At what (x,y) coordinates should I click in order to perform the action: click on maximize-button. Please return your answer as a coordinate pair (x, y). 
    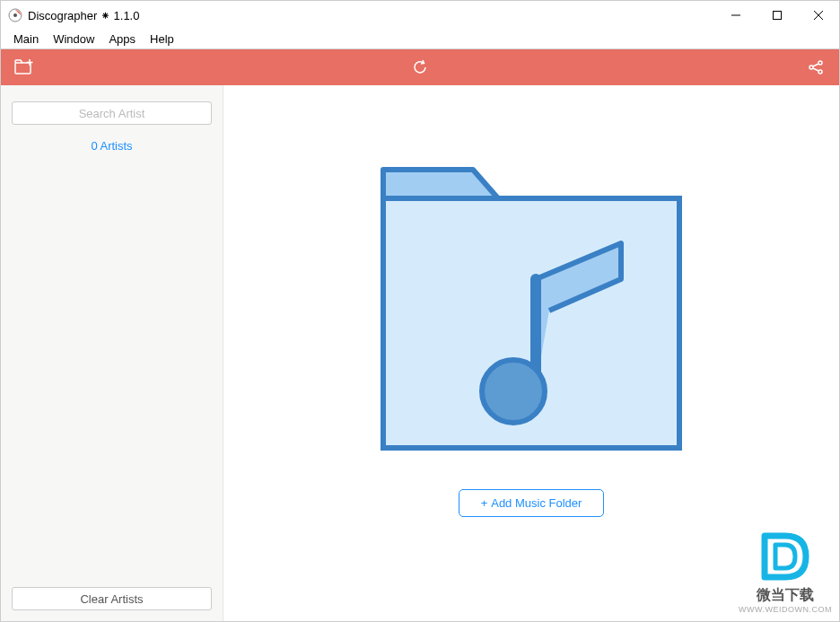
    Looking at the image, I should click on (777, 15).